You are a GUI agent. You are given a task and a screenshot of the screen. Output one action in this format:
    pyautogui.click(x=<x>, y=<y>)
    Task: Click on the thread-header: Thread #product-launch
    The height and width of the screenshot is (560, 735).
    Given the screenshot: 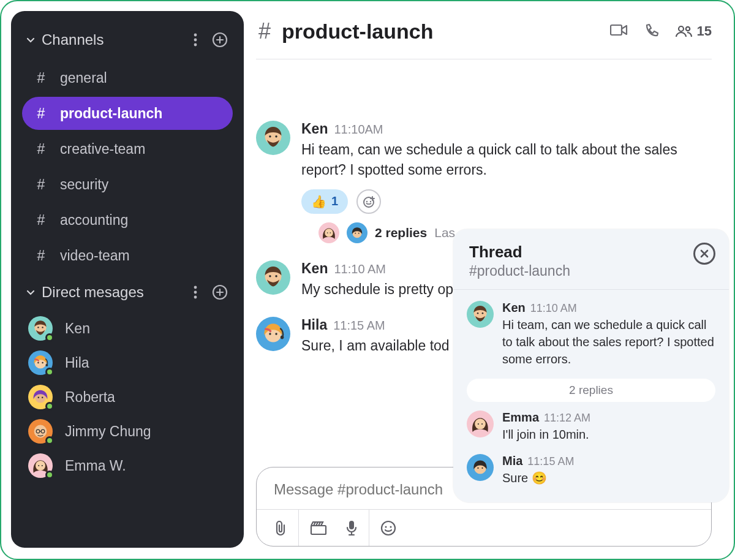 What is the action you would take?
    pyautogui.click(x=591, y=260)
    